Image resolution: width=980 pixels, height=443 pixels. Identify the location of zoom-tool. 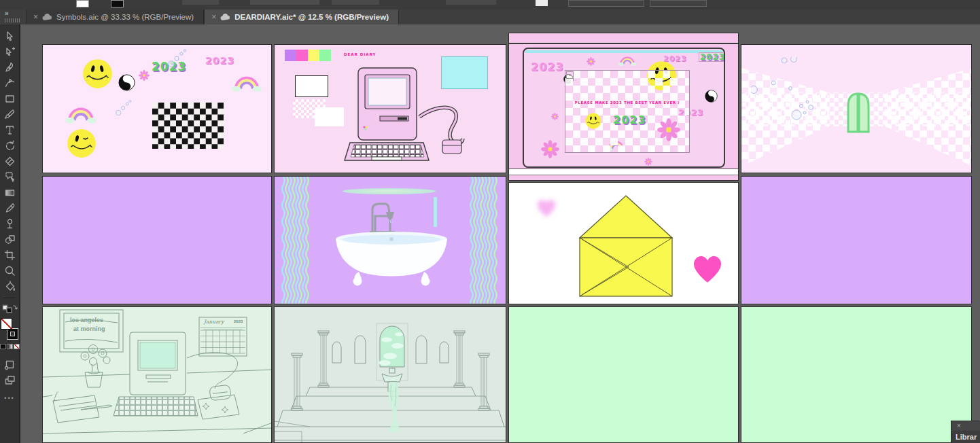
(10, 270).